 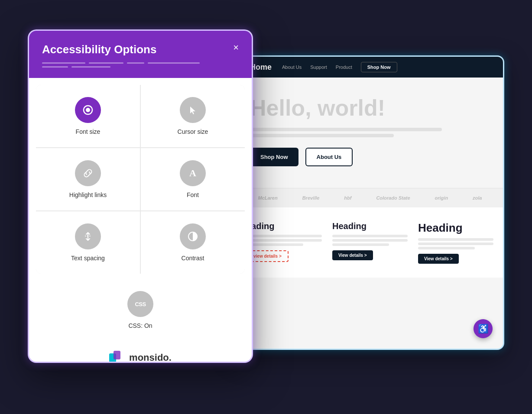 I want to click on logo-hbf: hbf, so click(x=347, y=198).